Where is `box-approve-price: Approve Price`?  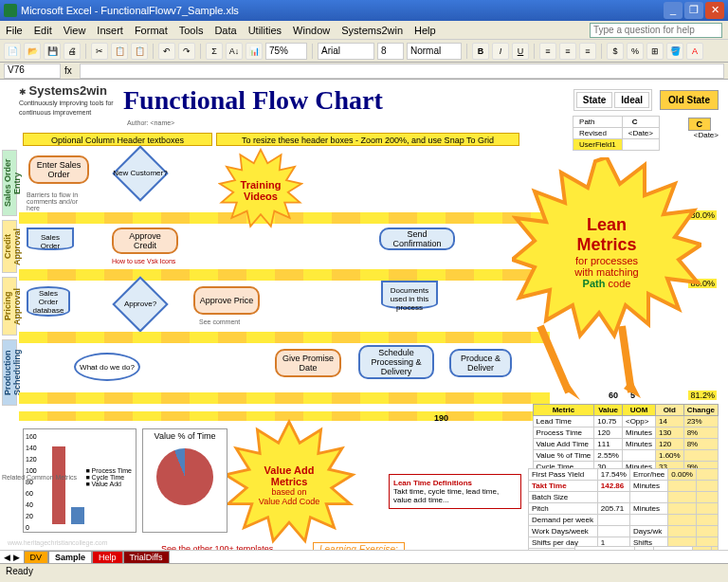
box-approve-price: Approve Price is located at coordinates (227, 300).